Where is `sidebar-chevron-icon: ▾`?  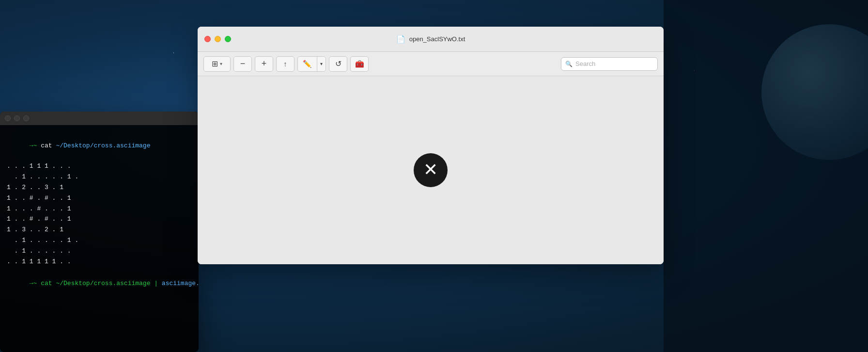 sidebar-chevron-icon: ▾ is located at coordinates (221, 64).